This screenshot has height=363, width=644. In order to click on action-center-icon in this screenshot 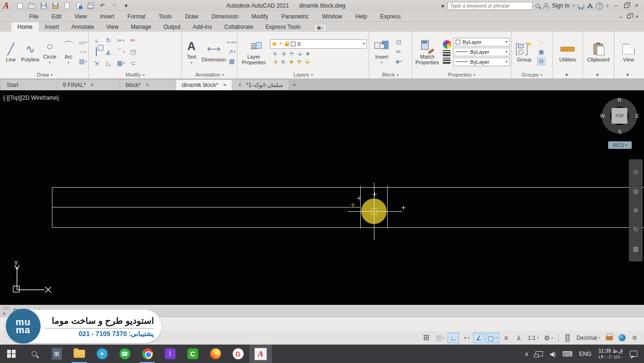, I will do `click(634, 354)`.